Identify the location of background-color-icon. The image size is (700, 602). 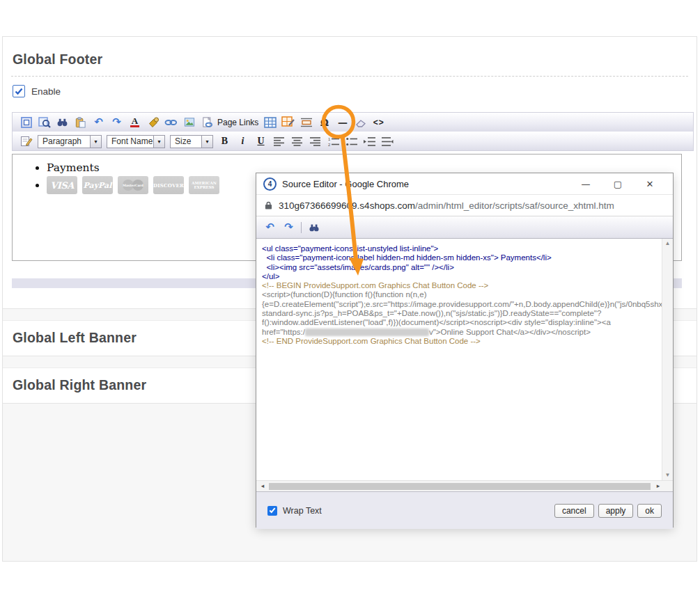
(153, 122).